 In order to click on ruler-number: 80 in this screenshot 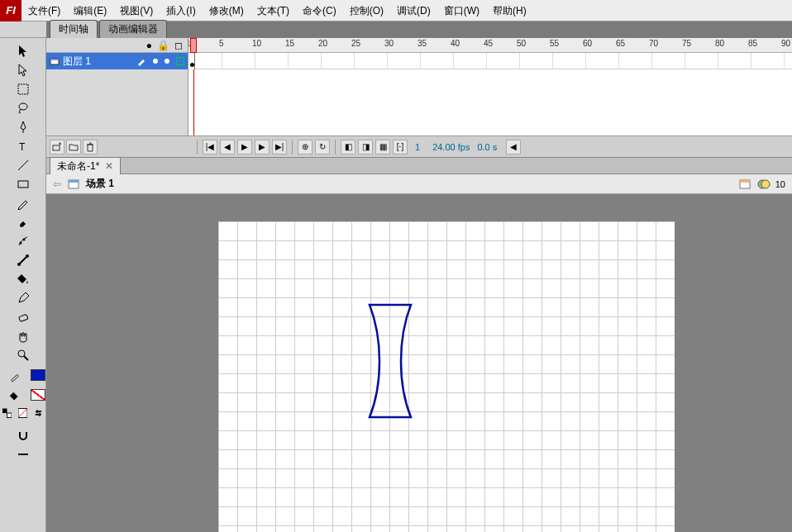, I will do `click(719, 43)`.